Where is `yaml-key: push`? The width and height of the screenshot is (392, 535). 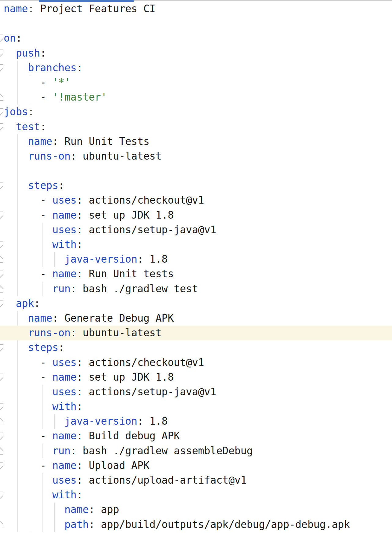 yaml-key: push is located at coordinates (28, 53).